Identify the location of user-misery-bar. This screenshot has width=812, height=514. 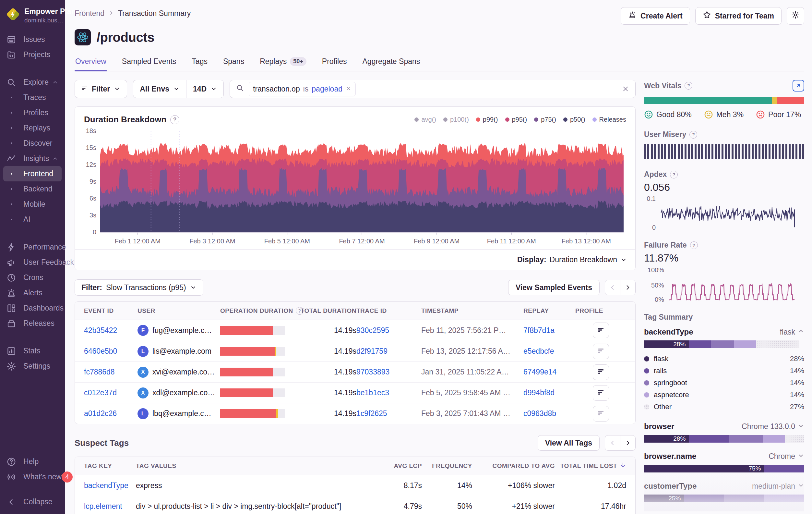
(722, 152).